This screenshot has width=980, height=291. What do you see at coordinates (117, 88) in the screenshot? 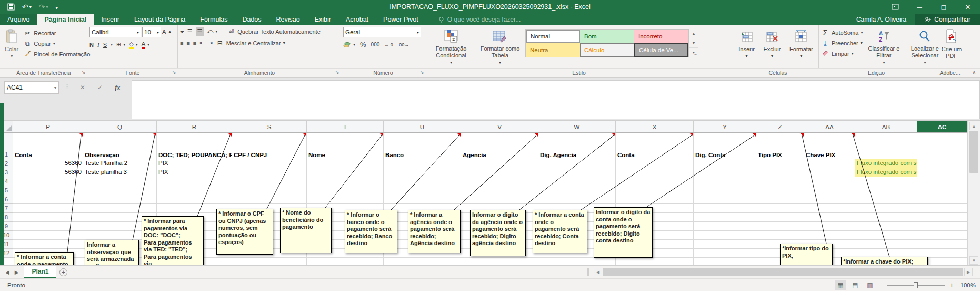
I see `insert-function-icon: fx` at bounding box center [117, 88].